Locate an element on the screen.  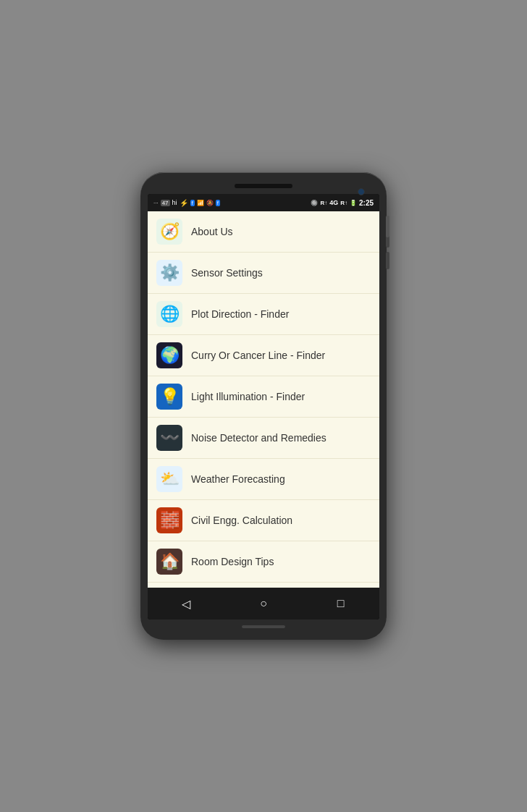
civil-engg-label: Civil Engg. Calculation is located at coordinates (242, 520).